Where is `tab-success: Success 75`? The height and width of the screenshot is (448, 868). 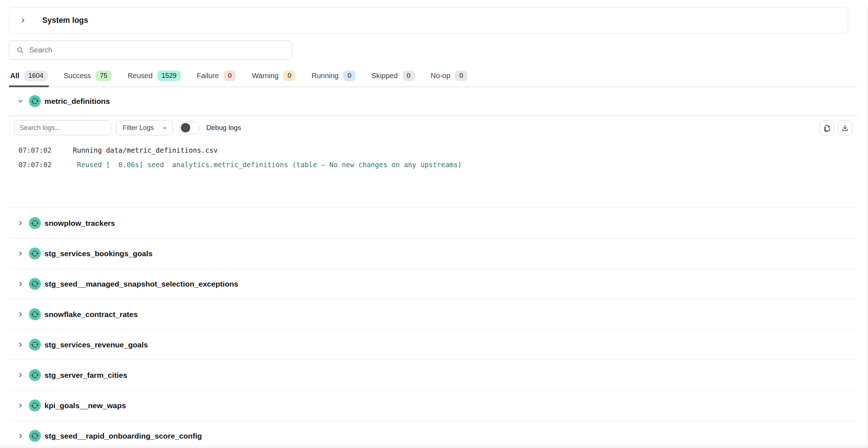 tab-success: Success 75 is located at coordinates (88, 78).